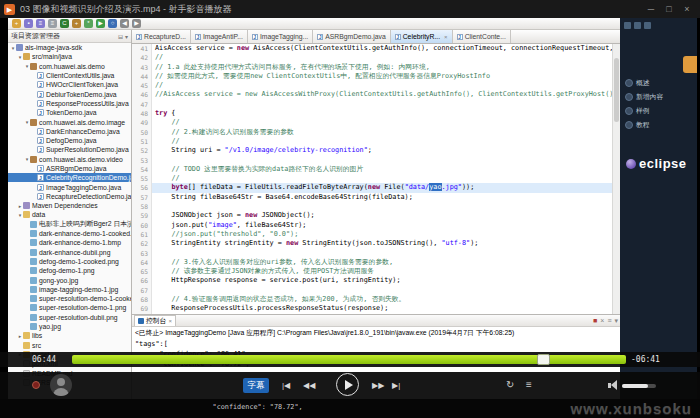 Image resolution: width=700 pixels, height=418 pixels. Describe the element at coordinates (28, 24) in the screenshot. I see `save-icon: ▪` at that location.